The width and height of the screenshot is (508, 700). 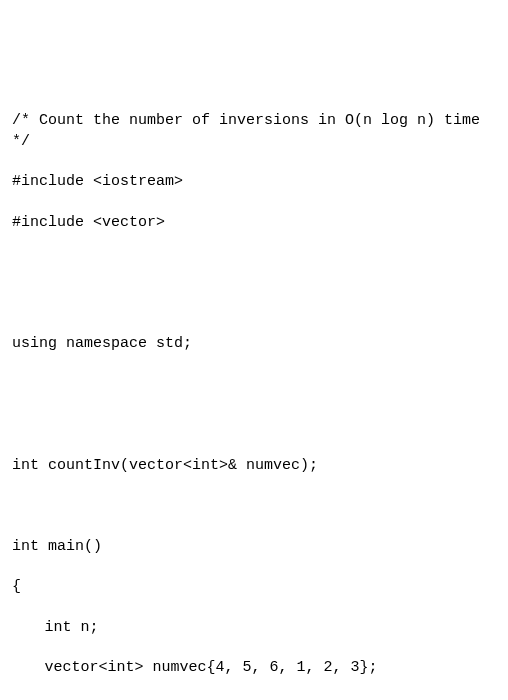 What do you see at coordinates (254, 132) in the screenshot?
I see `comment-line: /* Count the number of inversions in O(n…` at bounding box center [254, 132].